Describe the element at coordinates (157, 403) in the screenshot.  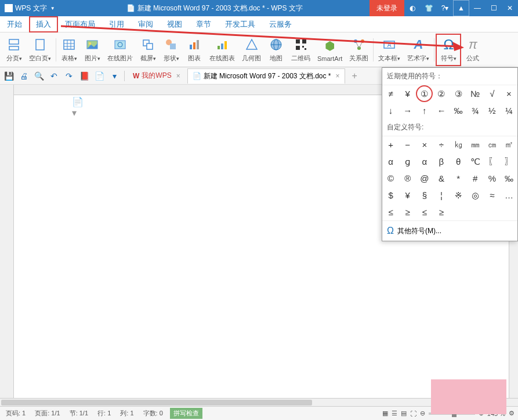
I see `scroll-thumb` at that location.